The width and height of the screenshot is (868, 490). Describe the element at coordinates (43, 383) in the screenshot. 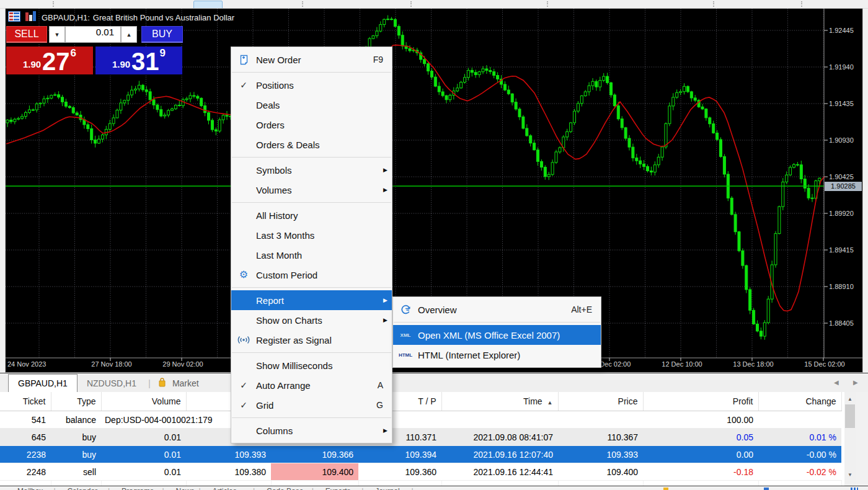

I see `chart-tab-gbpaud: GBPAUD,H1` at that location.